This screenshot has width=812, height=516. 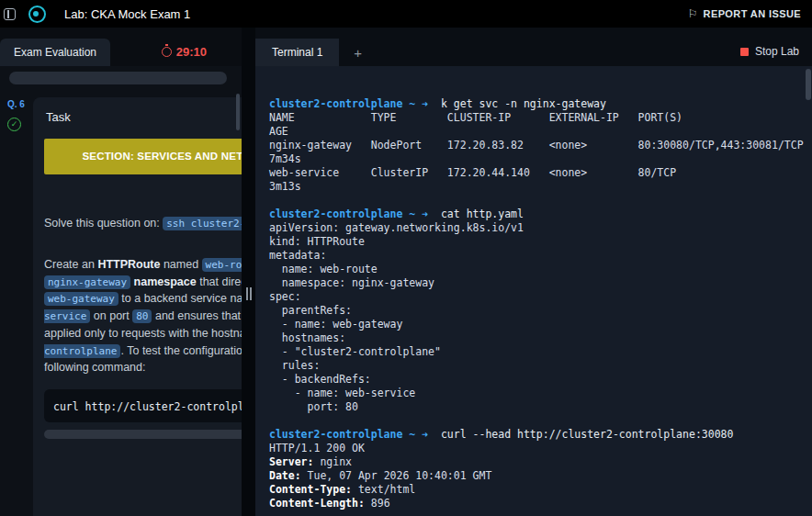 What do you see at coordinates (81, 299) in the screenshot?
I see `segment-chip: web-gateway` at bounding box center [81, 299].